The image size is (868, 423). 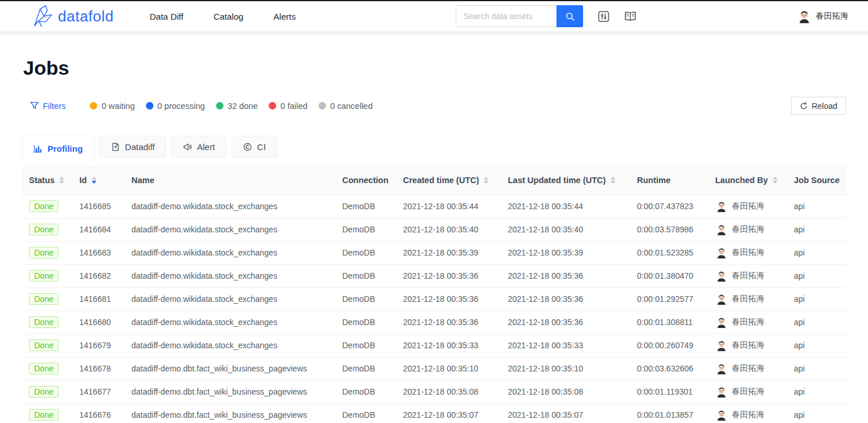 What do you see at coordinates (434, 322) in the screenshot?
I see `table-row: Done 1416680 datadiff-demo.wikidata.stoc…` at bounding box center [434, 322].